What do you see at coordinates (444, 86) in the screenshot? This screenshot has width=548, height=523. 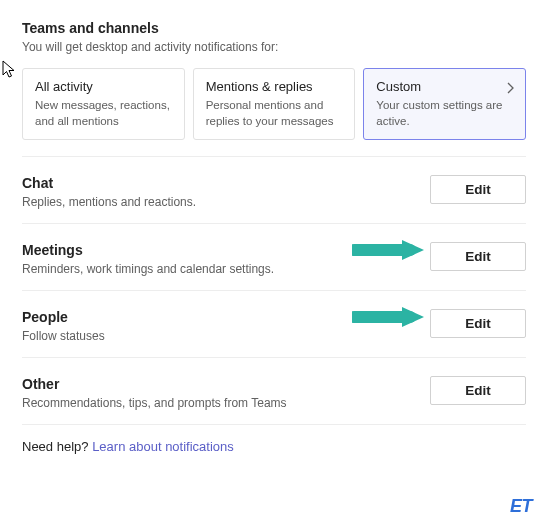 I see `card-title: Custom` at bounding box center [444, 86].